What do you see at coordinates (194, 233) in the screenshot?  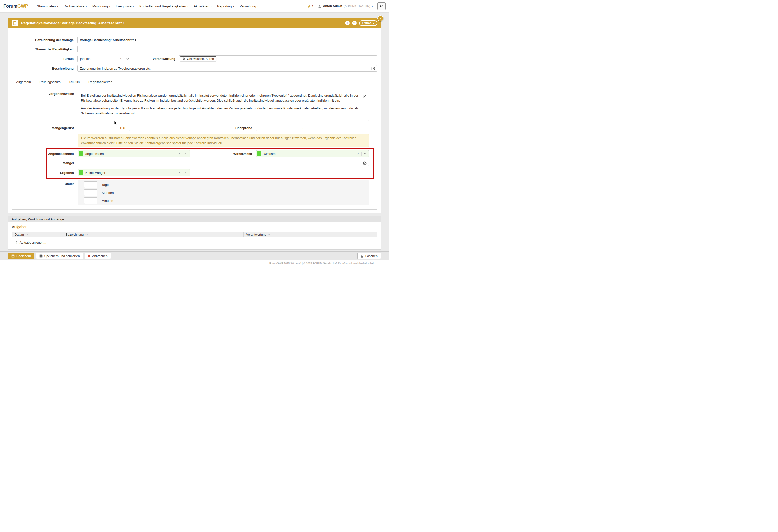 I see `tasks-section: Aufgaben, Workflows und Anhänge Aufgaben…` at bounding box center [194, 233].